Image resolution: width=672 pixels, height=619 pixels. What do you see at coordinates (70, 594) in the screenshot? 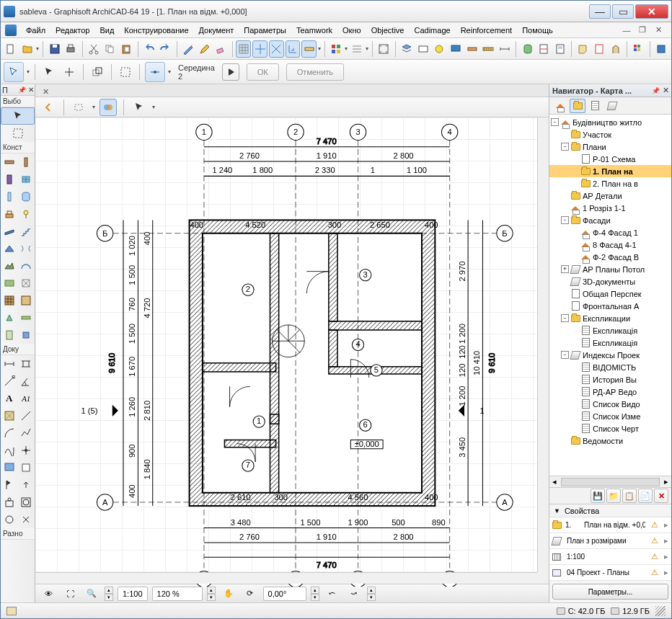
I see `zoom-fit-icon: ⛶` at bounding box center [70, 594].